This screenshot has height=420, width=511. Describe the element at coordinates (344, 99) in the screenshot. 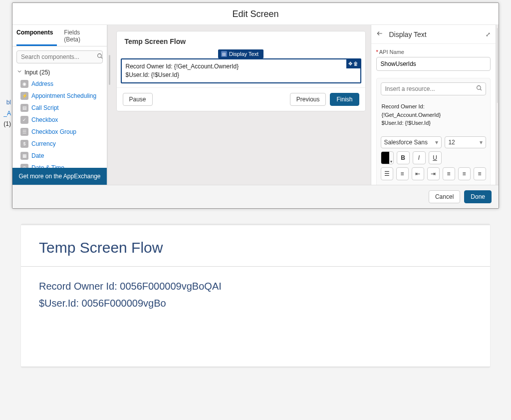

I see `finish-button: Finish` at that location.